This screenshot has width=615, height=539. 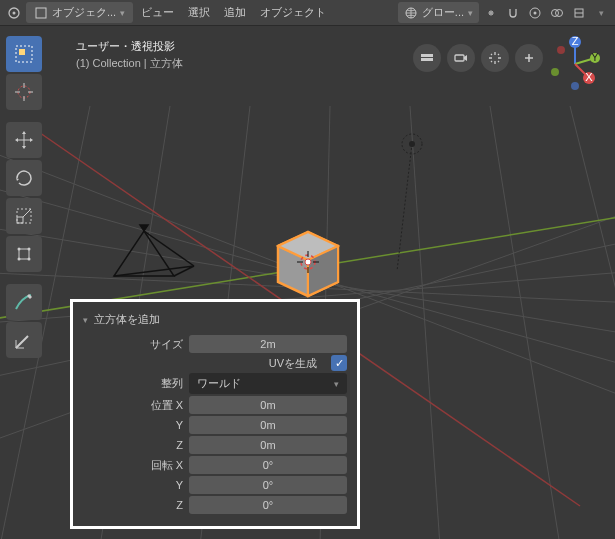 What do you see at coordinates (308, 13) in the screenshot?
I see `header-bar: オブジェク... ▾ ビュー 選択 追加 オブジェクト グロー... ▾ ▾` at bounding box center [308, 13].